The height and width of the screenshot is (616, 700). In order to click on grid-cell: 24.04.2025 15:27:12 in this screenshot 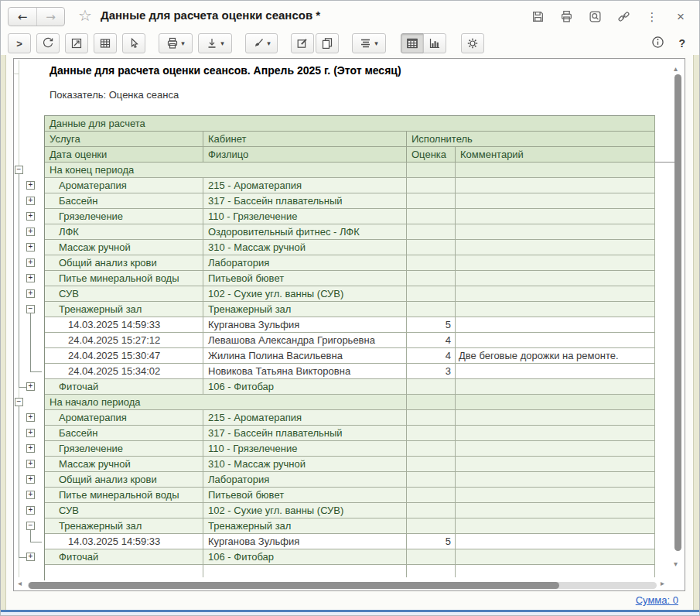, I will do `click(124, 341)`.